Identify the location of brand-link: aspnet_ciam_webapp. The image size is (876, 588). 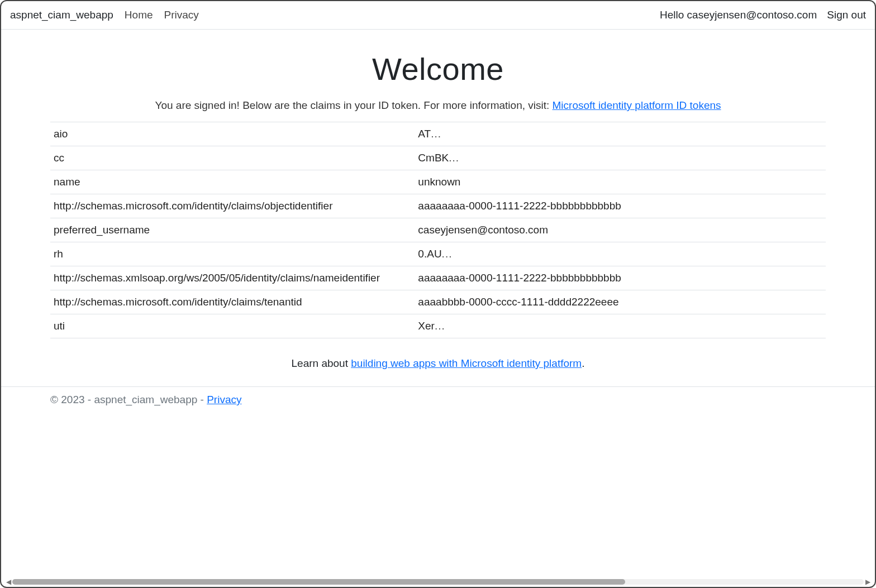
(61, 15).